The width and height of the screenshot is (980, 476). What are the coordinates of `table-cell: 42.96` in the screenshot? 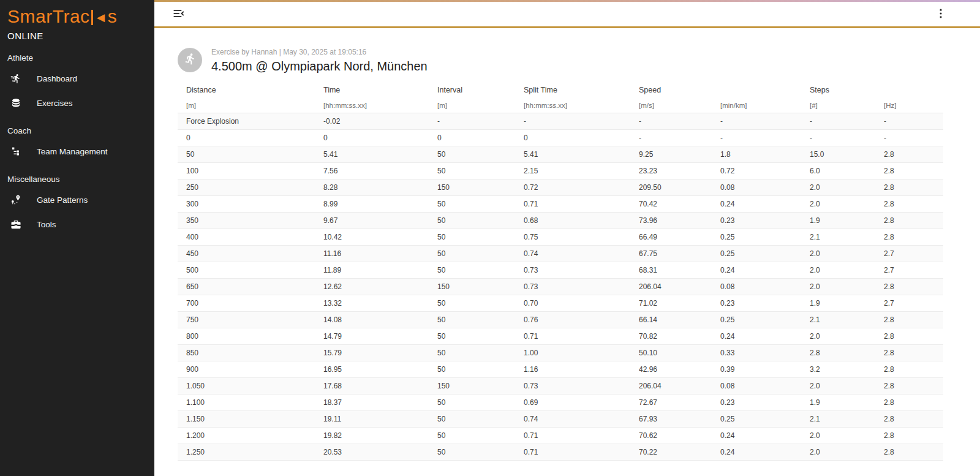 It's located at (680, 369).